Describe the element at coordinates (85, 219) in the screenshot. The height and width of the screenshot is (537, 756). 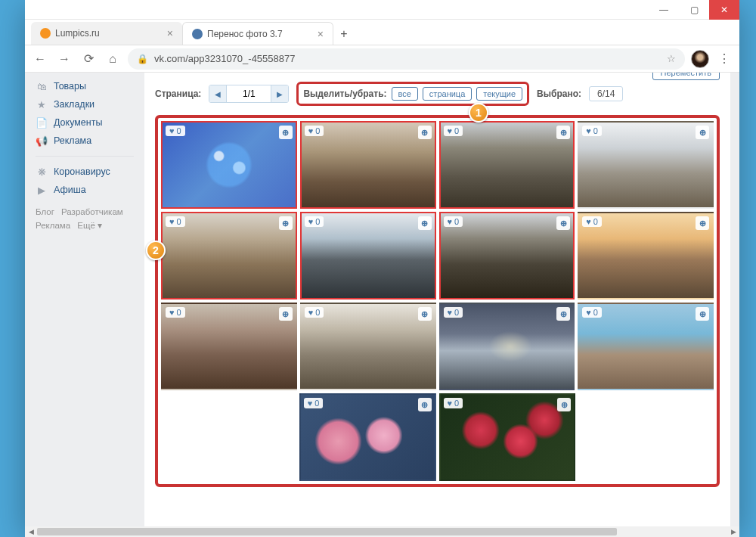
I see `sidebar-footer: Блог Разработчикам Реклама Ещё ▾` at that location.